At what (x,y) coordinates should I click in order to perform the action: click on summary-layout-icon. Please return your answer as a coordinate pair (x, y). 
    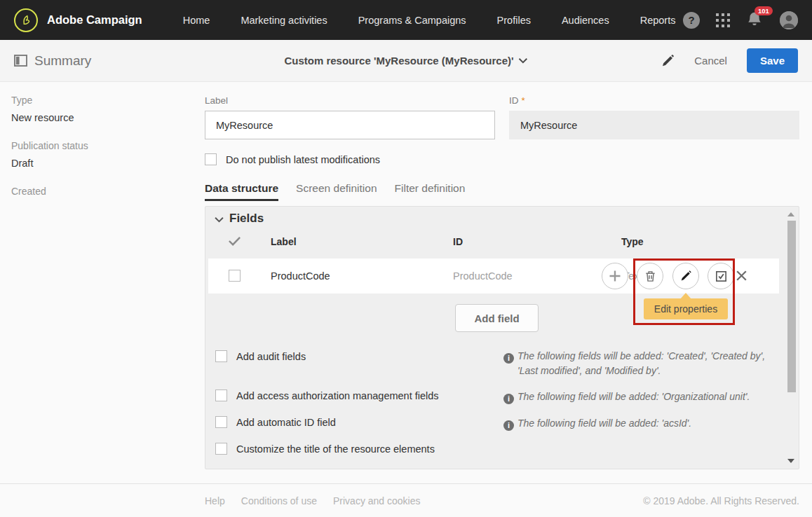
    Looking at the image, I should click on (21, 60).